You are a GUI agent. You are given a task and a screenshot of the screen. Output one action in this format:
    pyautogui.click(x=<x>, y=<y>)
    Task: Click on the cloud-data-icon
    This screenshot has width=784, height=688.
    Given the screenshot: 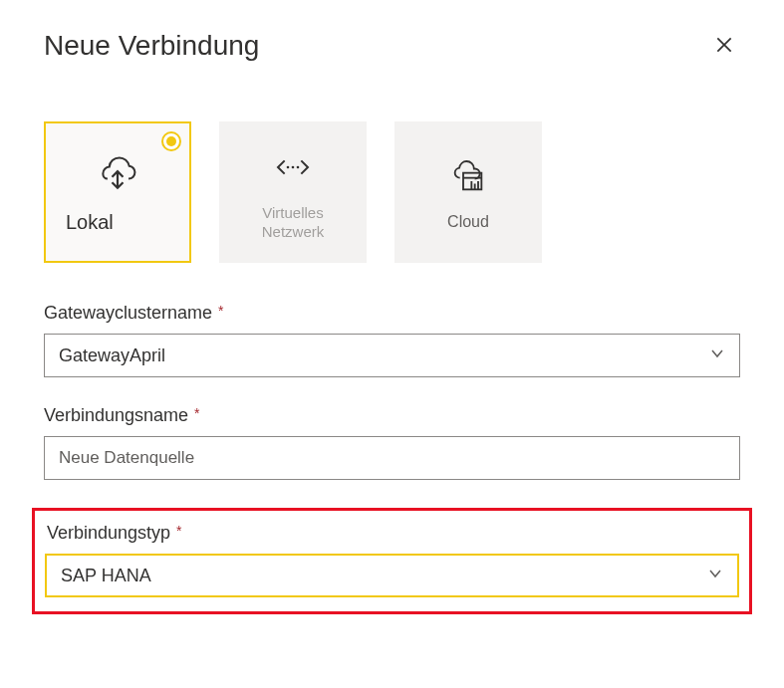 What is the action you would take?
    pyautogui.click(x=468, y=176)
    